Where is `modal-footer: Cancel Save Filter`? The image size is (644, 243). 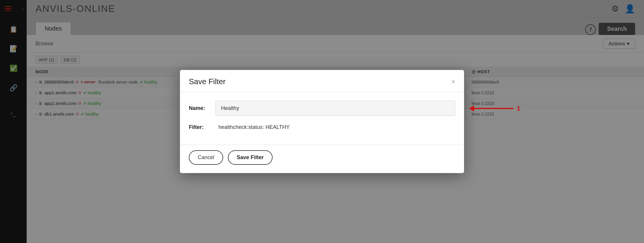 modal-footer: Cancel Save Filter is located at coordinates (322, 159).